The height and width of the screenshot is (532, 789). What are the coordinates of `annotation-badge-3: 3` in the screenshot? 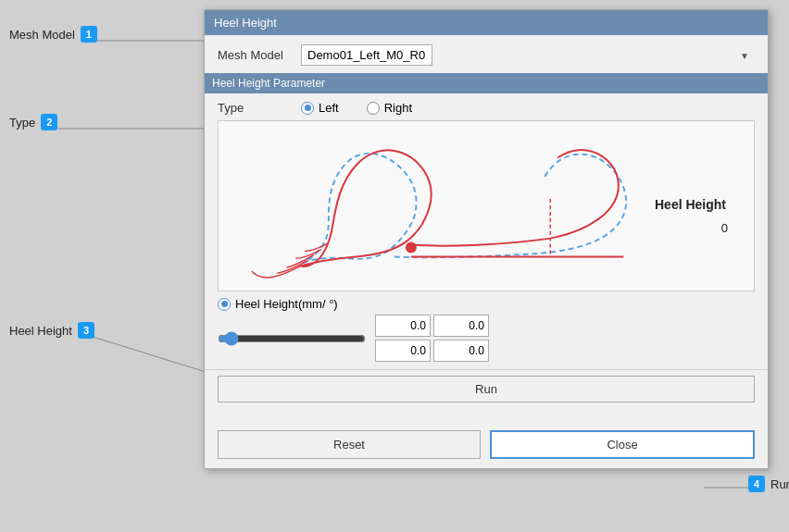 It's located at (86, 330).